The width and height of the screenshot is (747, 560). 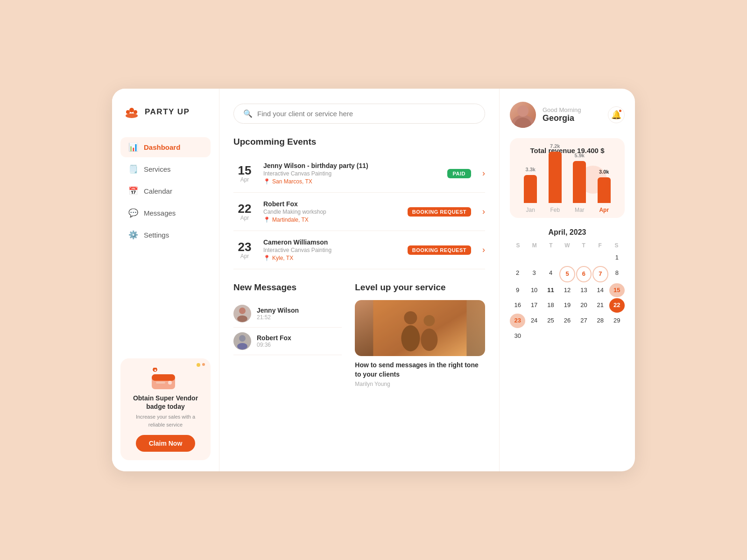 I want to click on event-badge-request-2: BOOKING REQUEST, so click(x=439, y=212).